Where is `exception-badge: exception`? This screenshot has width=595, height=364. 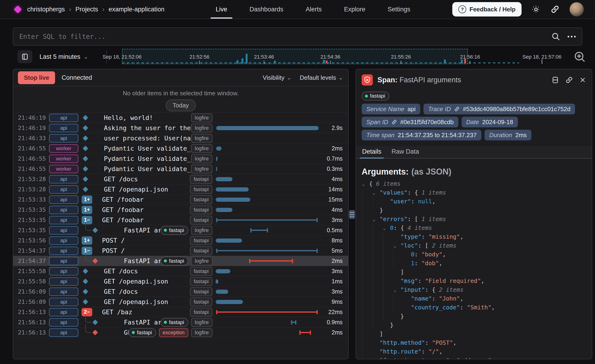
exception-badge: exception is located at coordinates (174, 333).